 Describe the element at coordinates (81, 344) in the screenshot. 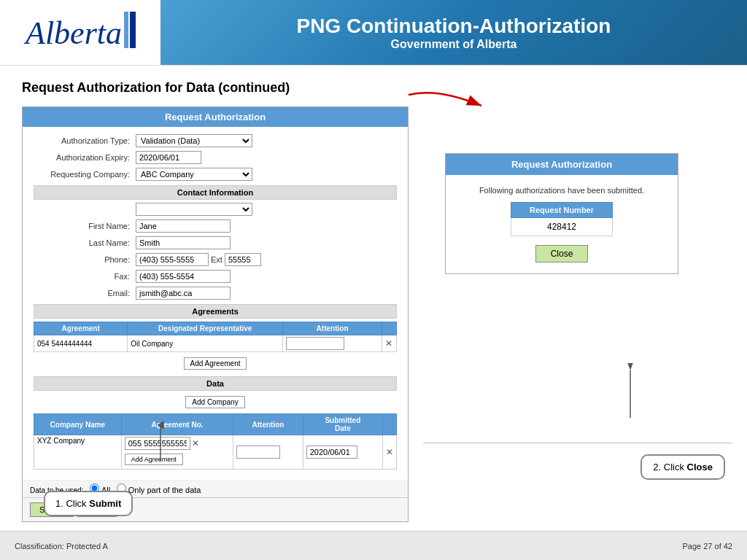

I see `agreement-cell: 054 5444444444` at that location.